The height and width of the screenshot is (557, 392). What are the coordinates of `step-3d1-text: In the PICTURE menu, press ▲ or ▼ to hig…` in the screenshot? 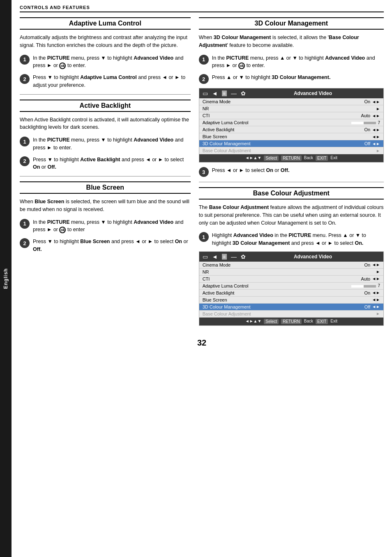 It's located at (298, 62).